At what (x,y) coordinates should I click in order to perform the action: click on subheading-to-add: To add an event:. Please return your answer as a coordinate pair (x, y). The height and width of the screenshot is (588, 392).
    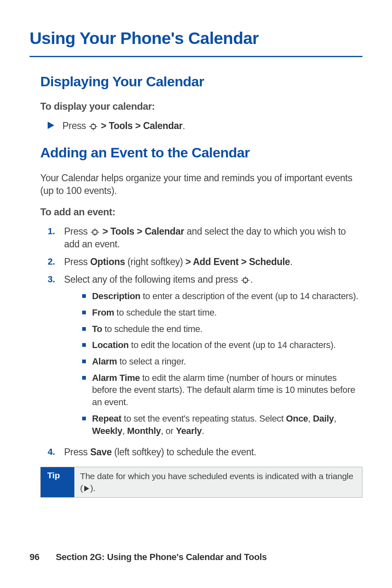
    Looking at the image, I should click on (201, 212).